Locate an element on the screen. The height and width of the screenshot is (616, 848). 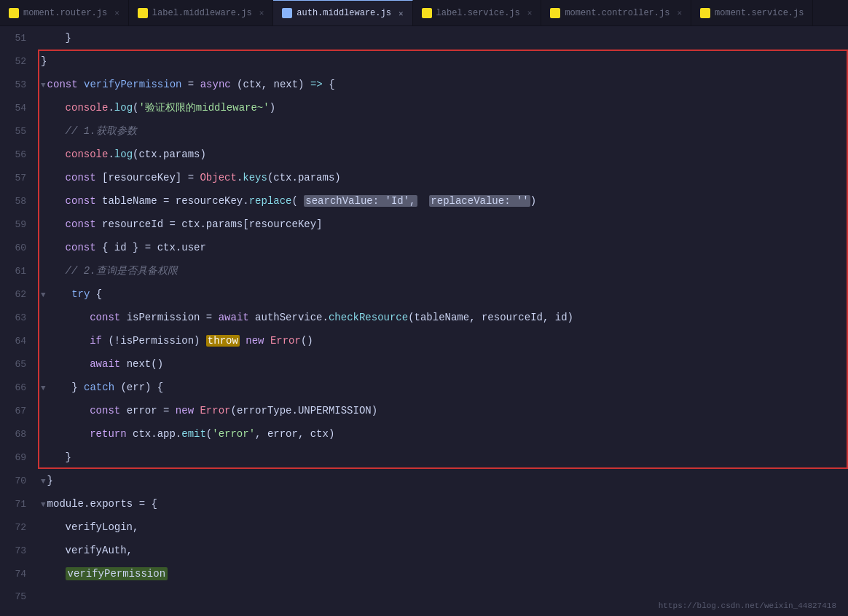
line-number: 71 is located at coordinates (19, 505).